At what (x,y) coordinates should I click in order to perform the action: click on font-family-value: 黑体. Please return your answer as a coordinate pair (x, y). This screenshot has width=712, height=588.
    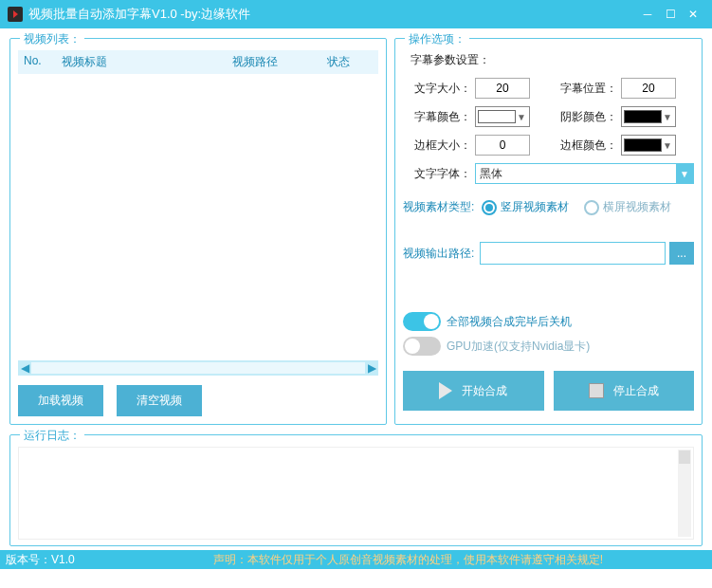
    Looking at the image, I should click on (578, 175).